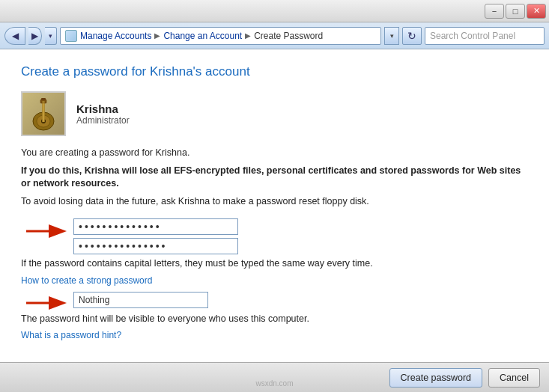 The height and width of the screenshot is (392, 549). What do you see at coordinates (274, 335) in the screenshot?
I see `hint-link: What is a password hint?` at bounding box center [274, 335].